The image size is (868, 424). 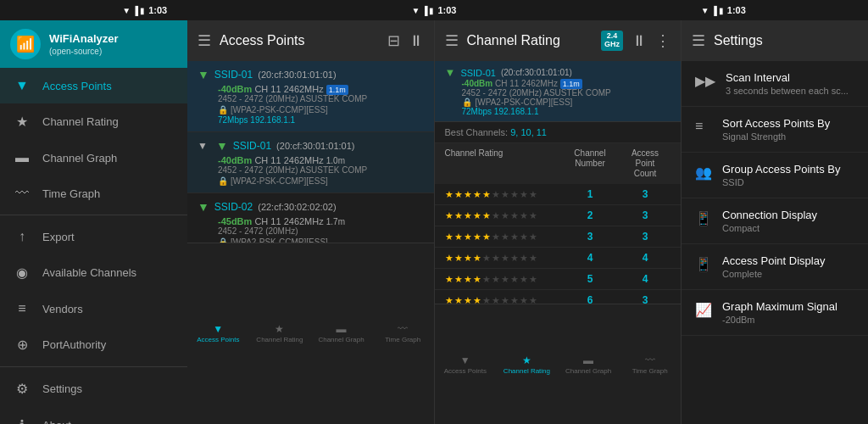 What do you see at coordinates (93, 122) in the screenshot?
I see `sidebar-item-channel-rating: ★ Channel Rating` at bounding box center [93, 122].